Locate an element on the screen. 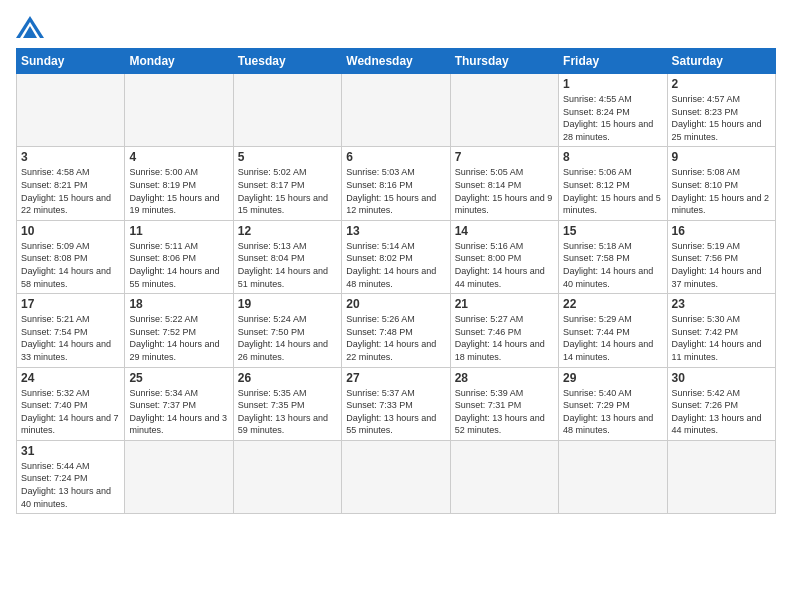 The height and width of the screenshot is (612, 792). calendar-cell: 24Sunrise: 5:32 AM Sunset: 7:40 PM Dayli… is located at coordinates (71, 404).